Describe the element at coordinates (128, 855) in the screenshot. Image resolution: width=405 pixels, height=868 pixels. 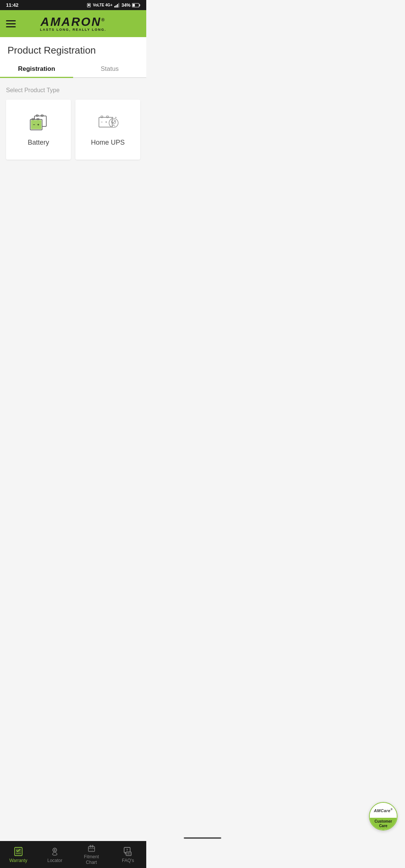
I see `nav-faqs: ? ? FAQ's` at that location.